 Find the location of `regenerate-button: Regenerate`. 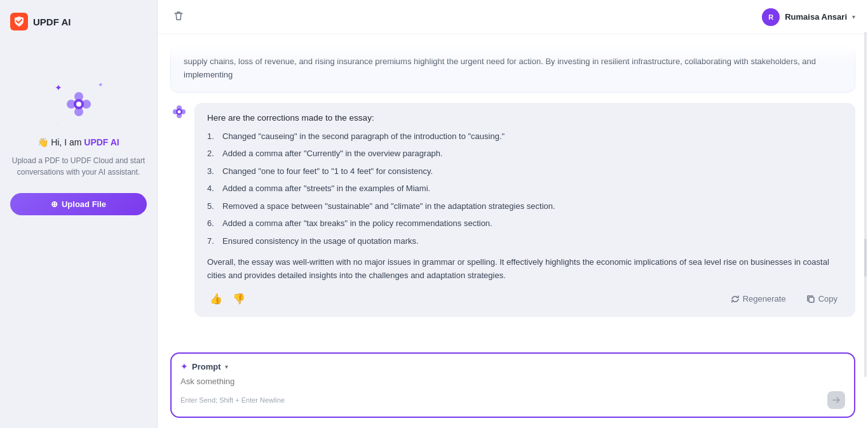

regenerate-button: Regenerate is located at coordinates (759, 298).